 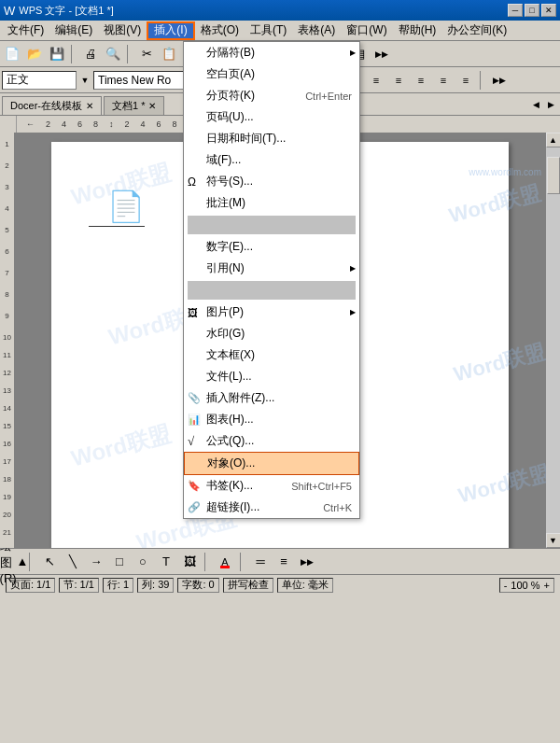 What do you see at coordinates (272, 161) in the screenshot?
I see `dd-field: 域(F)...` at bounding box center [272, 161].